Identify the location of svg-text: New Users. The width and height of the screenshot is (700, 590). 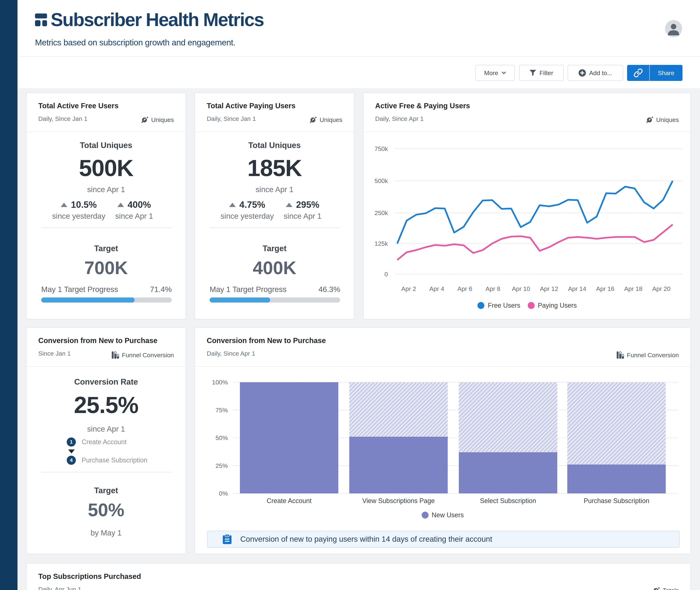
(448, 515).